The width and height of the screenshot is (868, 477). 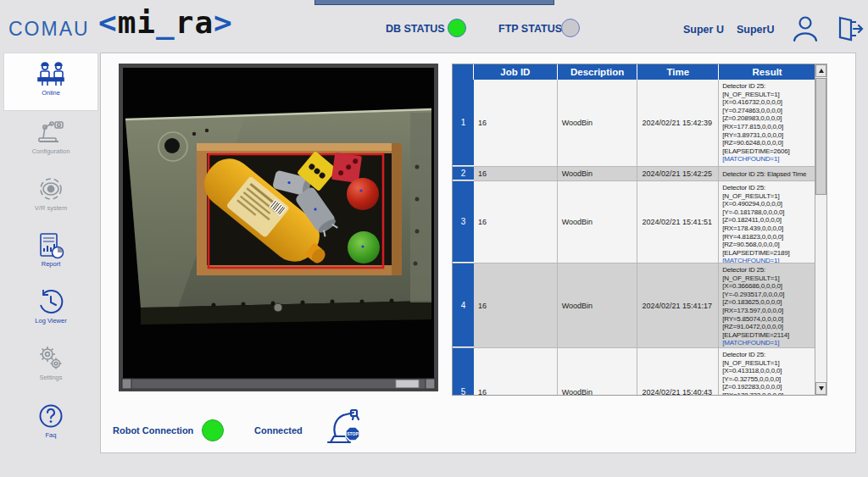 What do you see at coordinates (570, 28) in the screenshot?
I see `ftp-status-indicator` at bounding box center [570, 28].